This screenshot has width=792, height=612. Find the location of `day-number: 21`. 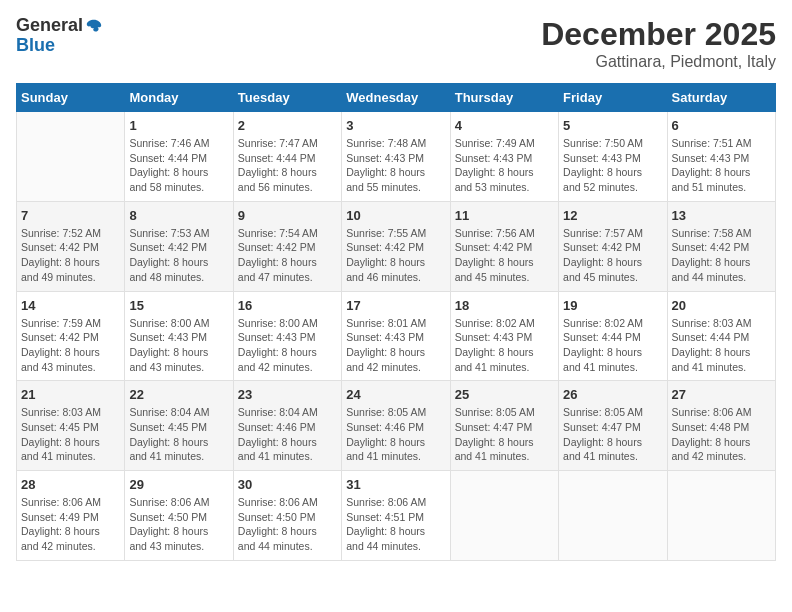

day-number: 21 is located at coordinates (70, 394).